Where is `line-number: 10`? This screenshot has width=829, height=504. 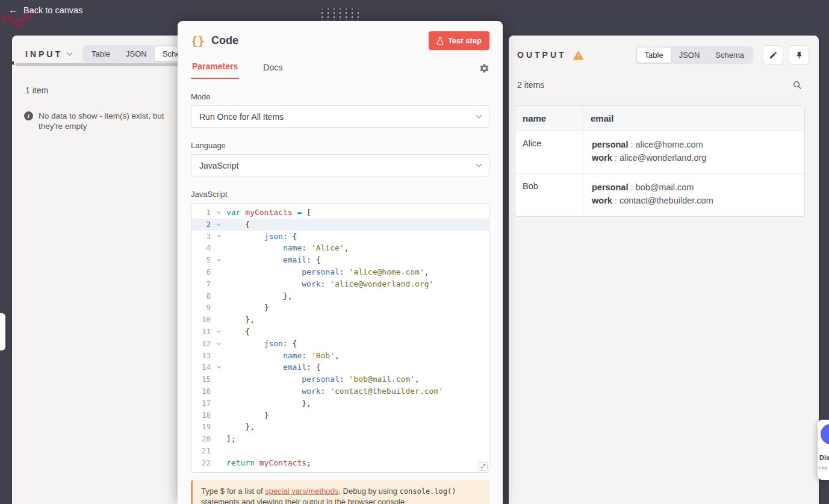
line-number: 10 is located at coordinates (201, 320).